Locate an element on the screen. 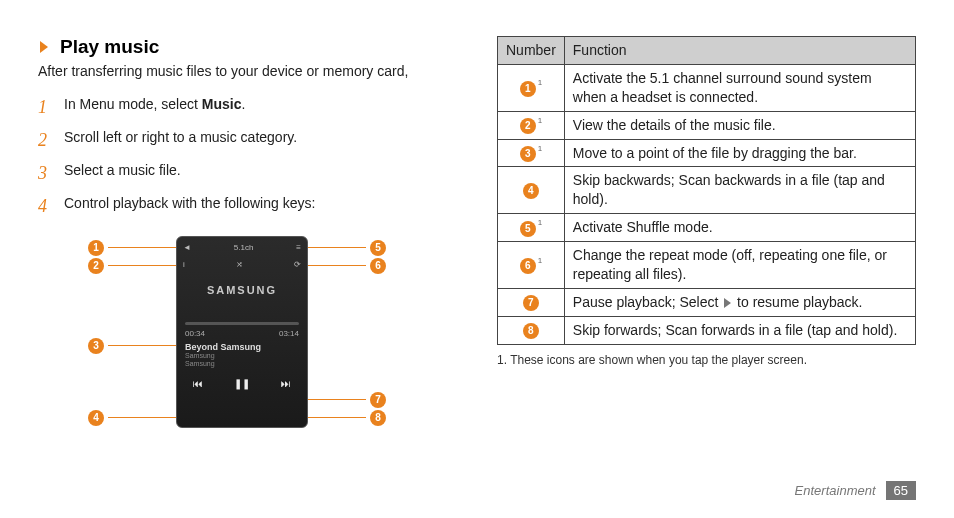 The width and height of the screenshot is (954, 518). callout-badge: 1 is located at coordinates (96, 248).